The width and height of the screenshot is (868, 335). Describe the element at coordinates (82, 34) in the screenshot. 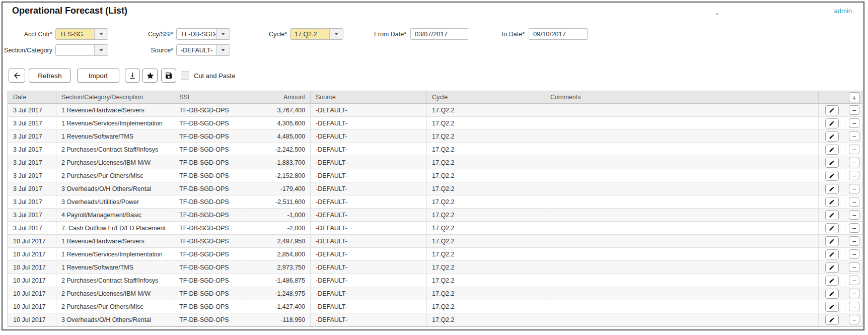

I see `acct-cntr-select: TFS-SG` at that location.